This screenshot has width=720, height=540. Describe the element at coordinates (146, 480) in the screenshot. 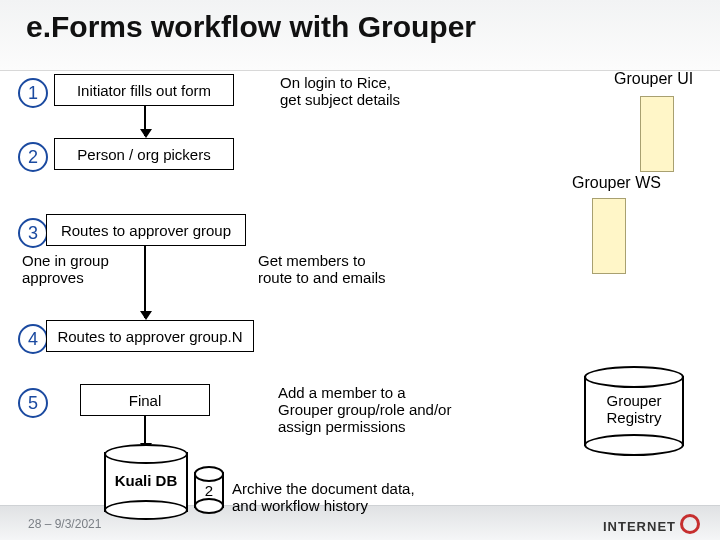

I see `kuali-db-label: Kuali DB` at that location.